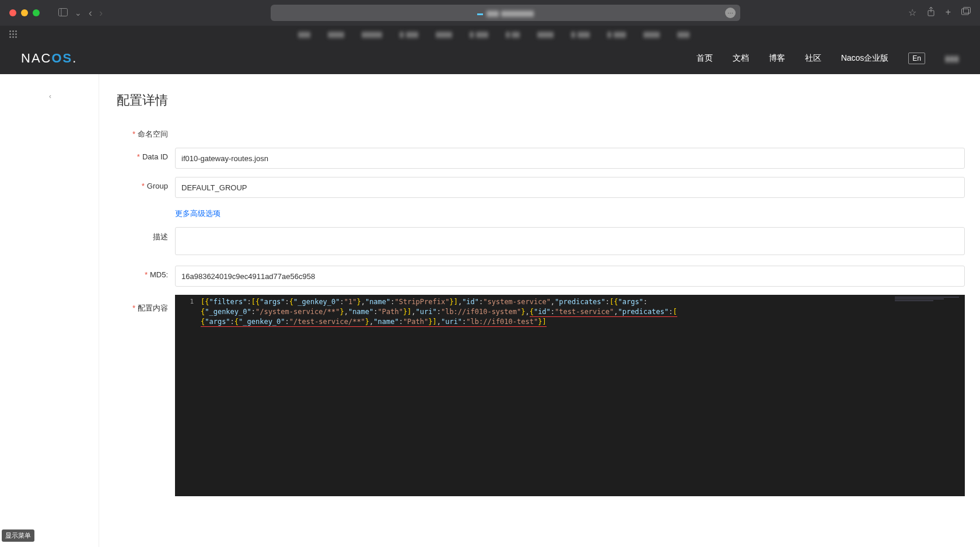 The width and height of the screenshot is (980, 547). Describe the element at coordinates (931, 13) in the screenshot. I see `share-icon` at that location.